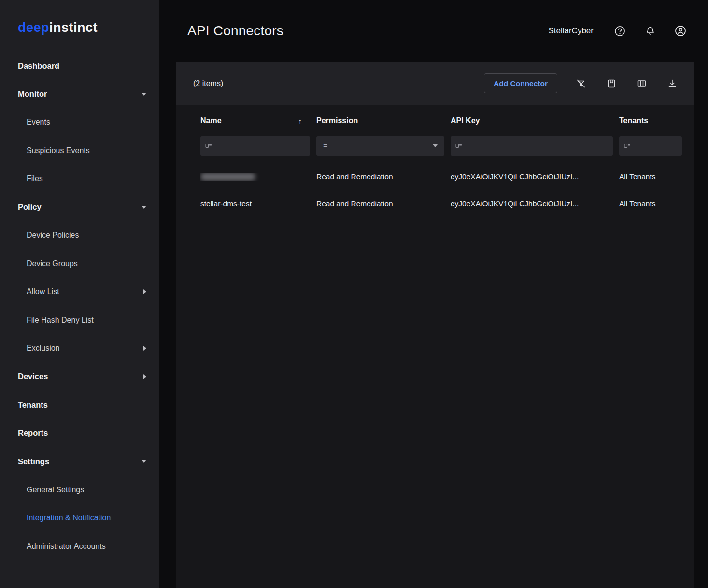 This screenshot has width=708, height=588. Describe the element at coordinates (80, 377) in the screenshot. I see `sidebar-item-devices: Devices` at that location.